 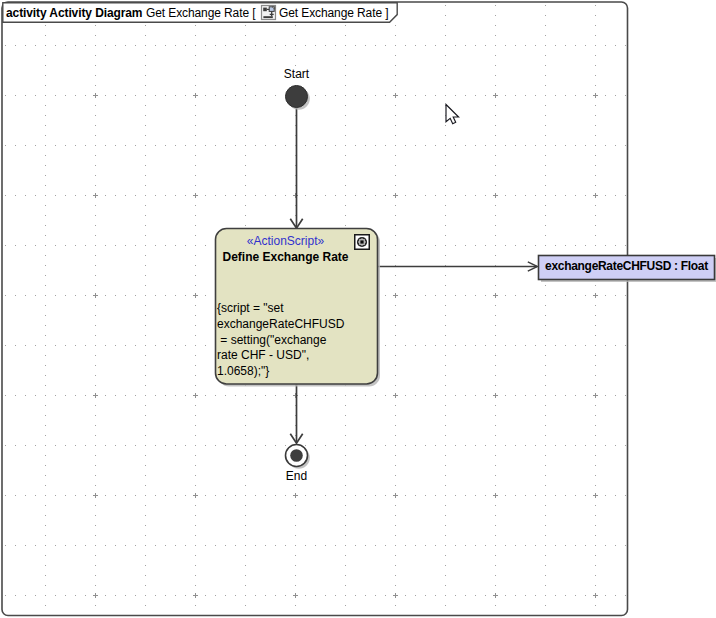 I want to click on object-node-label: exchangeRateCHFUSD : Float, so click(x=626, y=266).